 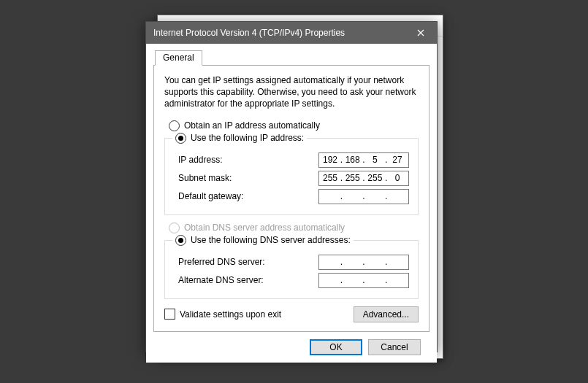 What do you see at coordinates (246, 178) in the screenshot?
I see `label-subnet-mask: Subnet mask:` at bounding box center [246, 178].